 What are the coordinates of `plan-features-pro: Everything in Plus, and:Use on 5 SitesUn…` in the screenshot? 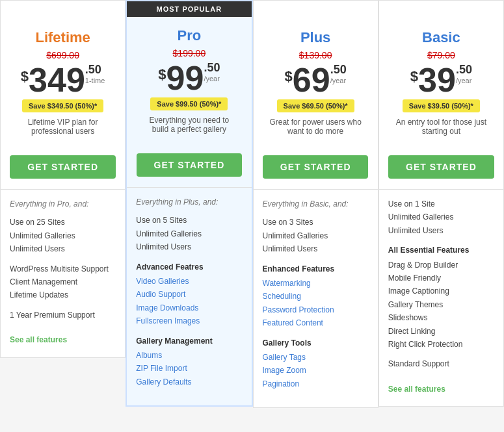 It's located at (189, 295).